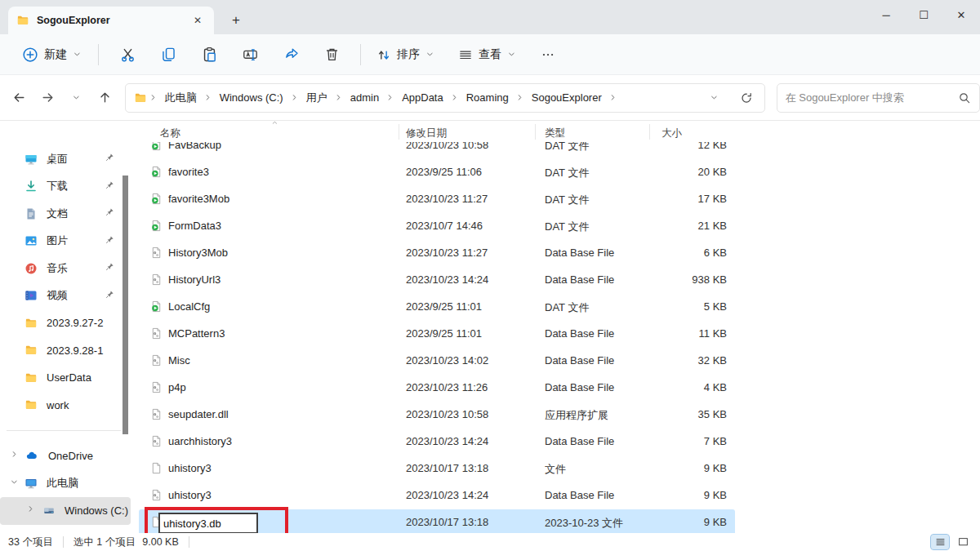 Image resolution: width=980 pixels, height=551 pixels. I want to click on table-row: Misc2023/10/23 14:02Data Base File32 KB, so click(437, 361).